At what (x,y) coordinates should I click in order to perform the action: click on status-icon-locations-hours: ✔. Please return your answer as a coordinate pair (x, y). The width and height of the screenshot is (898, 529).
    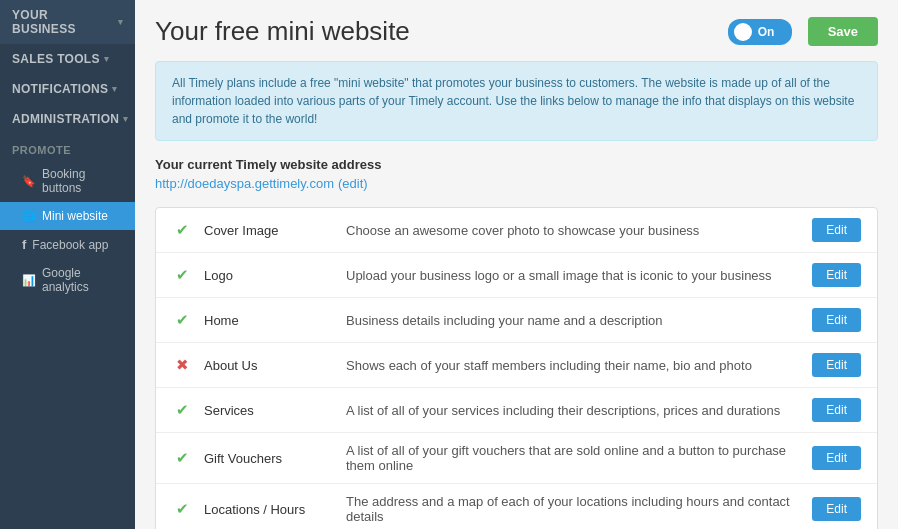
    Looking at the image, I should click on (182, 509).